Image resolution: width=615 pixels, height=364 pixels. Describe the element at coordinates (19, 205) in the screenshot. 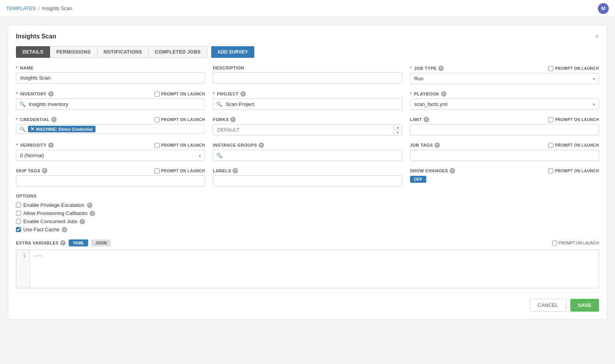

I see `option1-checkbox` at that location.